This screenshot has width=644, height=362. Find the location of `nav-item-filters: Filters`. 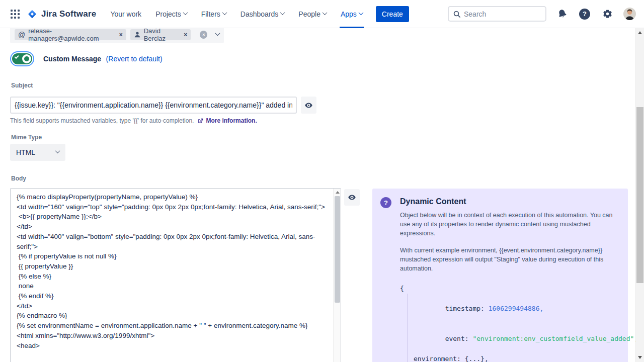

nav-item-filters: Filters is located at coordinates (214, 14).